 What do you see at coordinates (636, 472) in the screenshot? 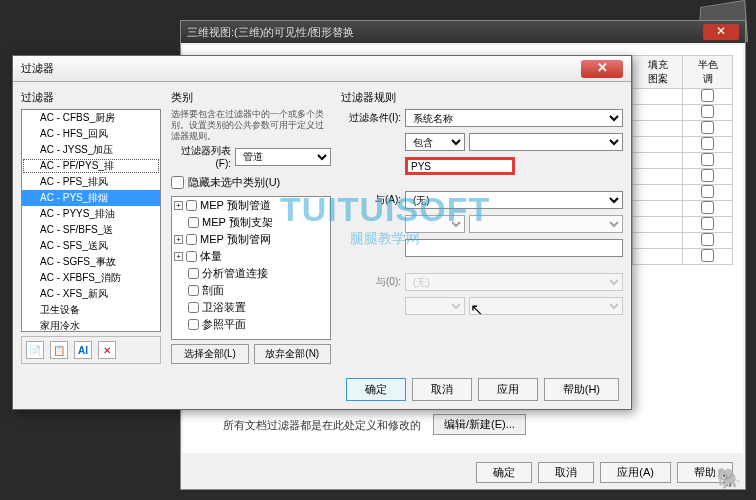
I see `parent-apply-button: 应用(A)` at bounding box center [636, 472].